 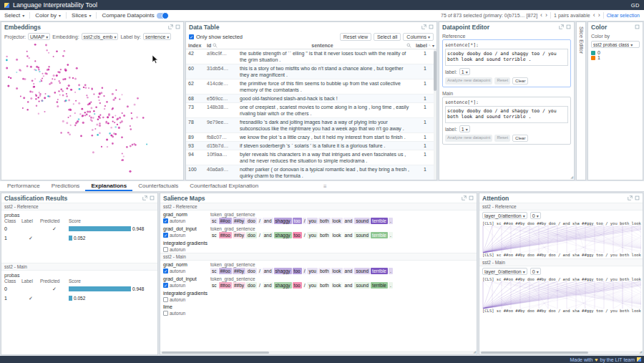 What do you see at coordinates (356, 37) in the screenshot?
I see `reset-view-button: Reset view` at bounding box center [356, 37].